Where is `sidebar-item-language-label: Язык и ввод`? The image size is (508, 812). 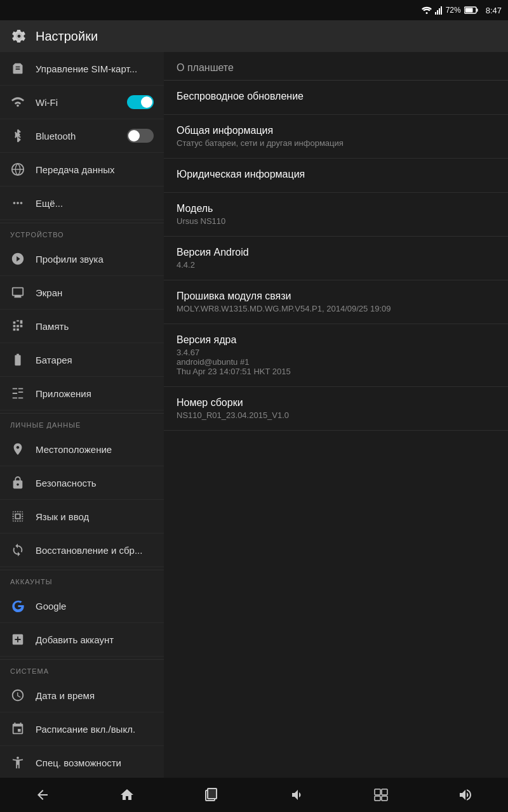 sidebar-item-language-label: Язык и ввод is located at coordinates (62, 516).